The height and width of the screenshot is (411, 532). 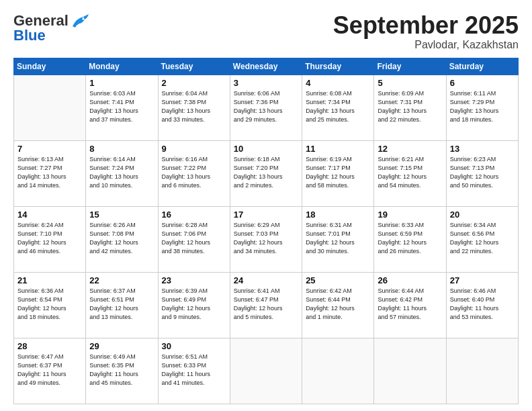 What do you see at coordinates (193, 305) in the screenshot?
I see `table-row: 23Sunrise: 6:39 AM Sunset: 6:49 PM Dayli…` at bounding box center [193, 305].